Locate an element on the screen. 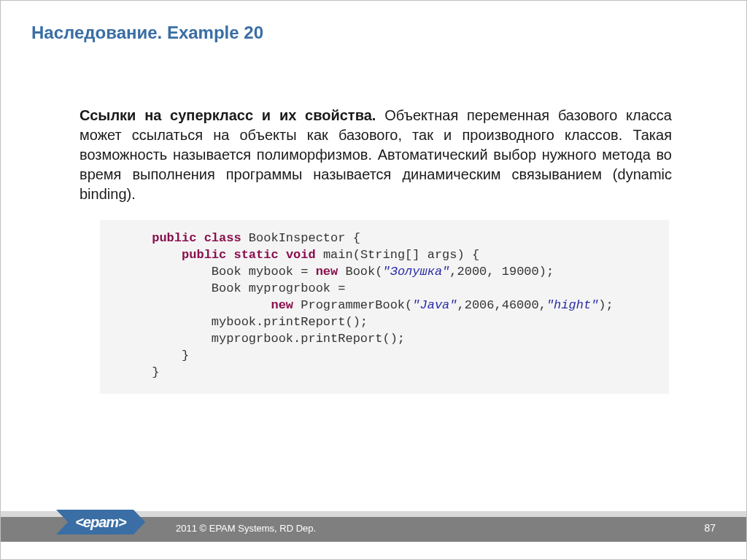 This screenshot has height=560, width=747. logo-text: <epam> is located at coordinates (101, 522).